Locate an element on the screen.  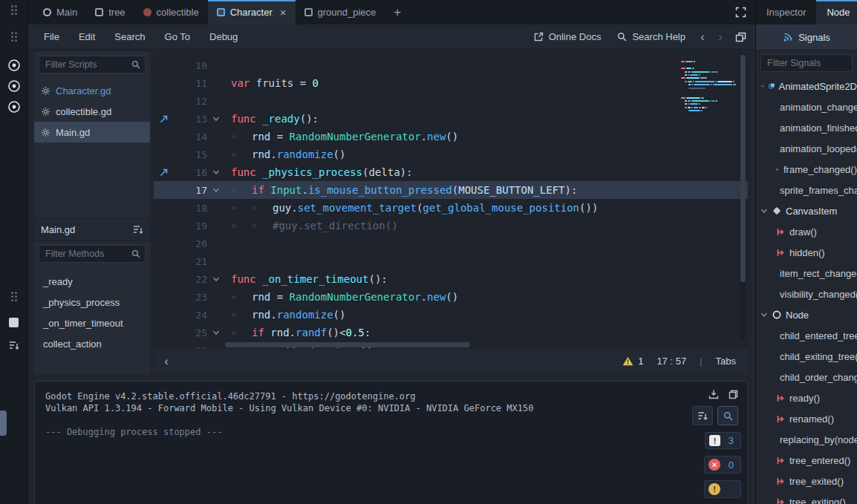
tree-node-AnimatedSprite2D: AnimatedSprite2D is located at coordinates (807, 86).